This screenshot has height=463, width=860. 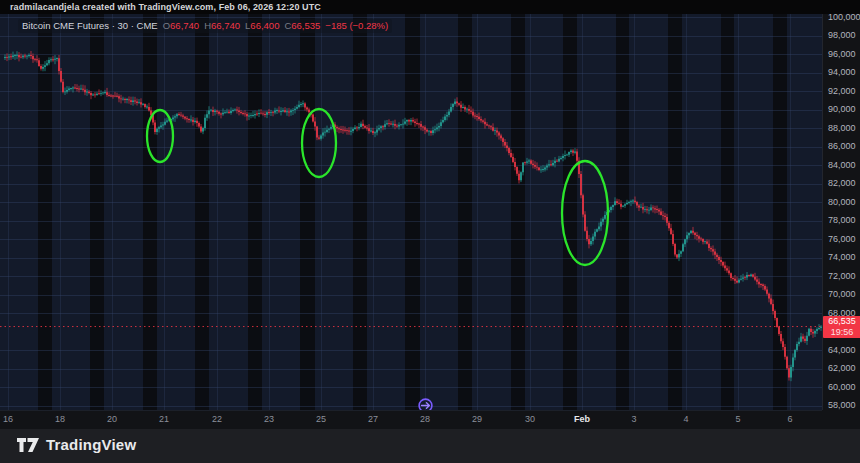 What do you see at coordinates (8, 419) in the screenshot?
I see `time-axis-label: 16` at bounding box center [8, 419].